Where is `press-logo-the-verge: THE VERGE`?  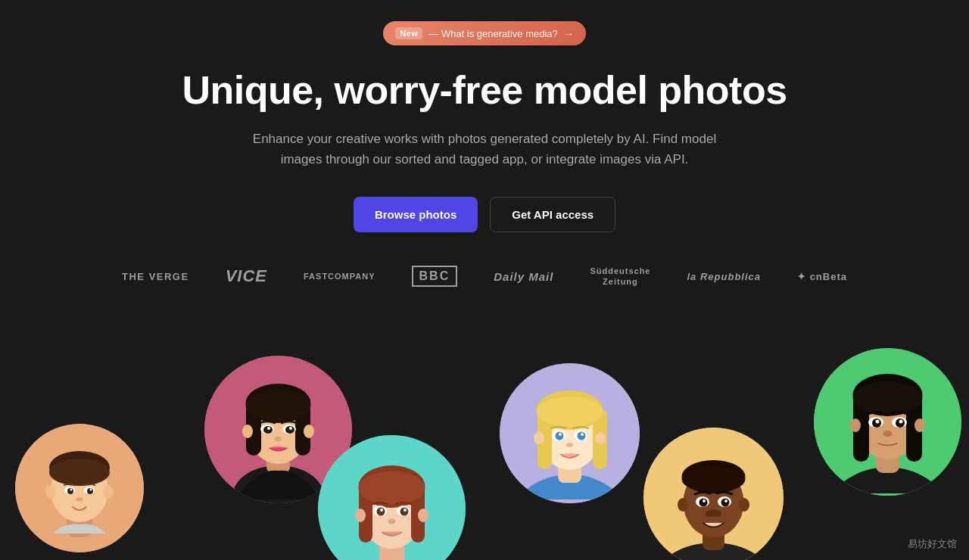
press-logo-the-verge: THE VERGE is located at coordinates (156, 277).